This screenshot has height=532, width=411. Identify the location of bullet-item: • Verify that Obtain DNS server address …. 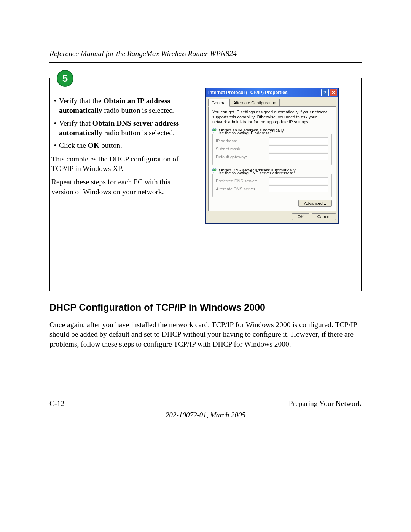
(116, 128).